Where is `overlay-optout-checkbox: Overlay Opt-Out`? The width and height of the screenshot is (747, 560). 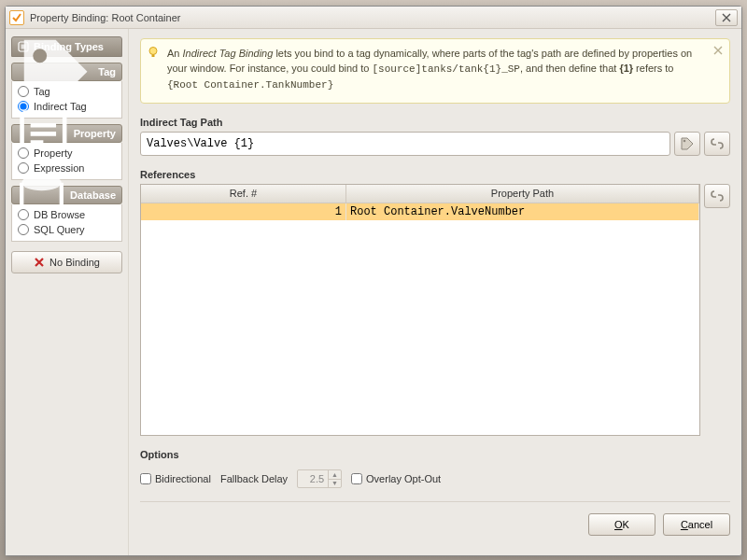
overlay-optout-checkbox: Overlay Opt-Out is located at coordinates (396, 479).